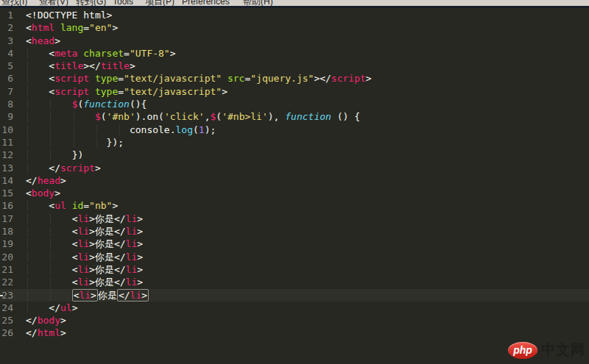  What do you see at coordinates (563, 350) in the screenshot?
I see `watermark-text: 中文网` at bounding box center [563, 350].